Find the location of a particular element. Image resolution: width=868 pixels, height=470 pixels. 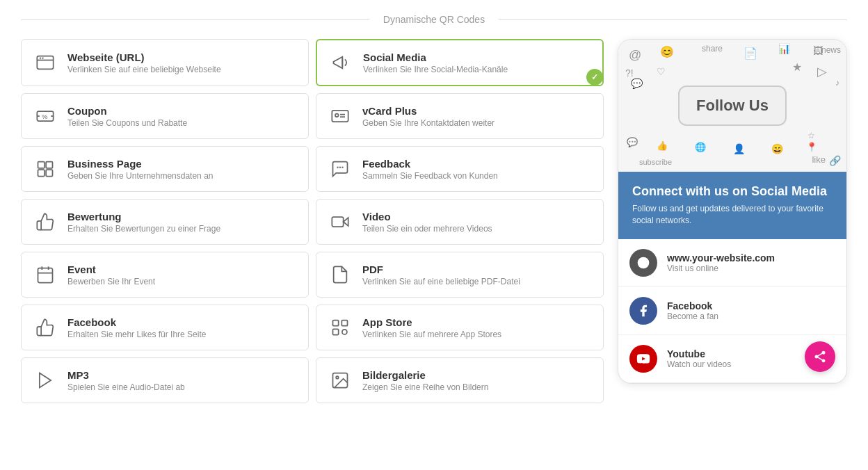

card-desc-bewertung: Erhalten Sie Bewertungen zu einer Frage is located at coordinates (144, 229).